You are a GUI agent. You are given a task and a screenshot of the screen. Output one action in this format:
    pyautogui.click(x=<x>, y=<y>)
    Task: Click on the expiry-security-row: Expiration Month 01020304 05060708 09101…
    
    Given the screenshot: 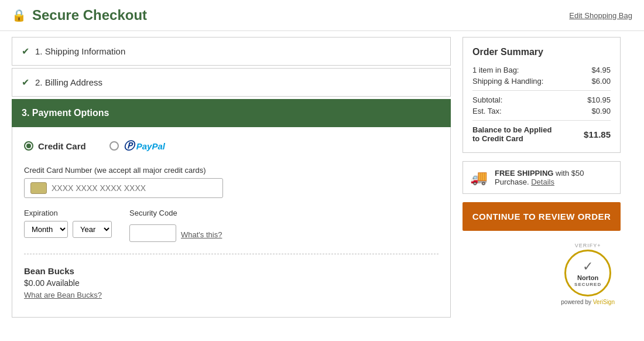 What is the action you would take?
    pyautogui.click(x=231, y=225)
    